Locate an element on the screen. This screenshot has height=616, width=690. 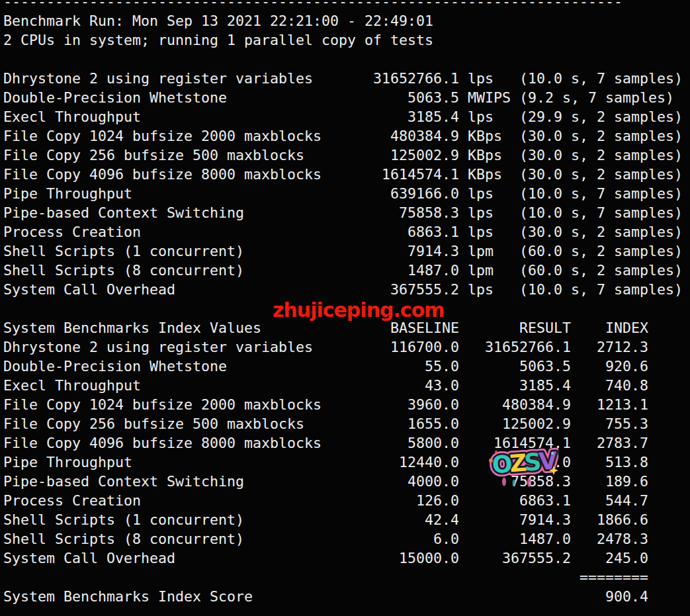
score-value: 900.4 is located at coordinates (610, 597).